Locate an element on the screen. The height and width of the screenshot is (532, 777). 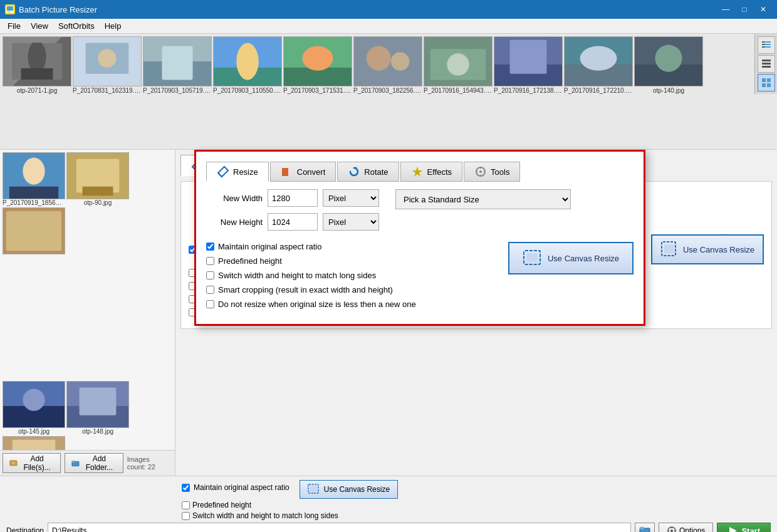
browse-folder-button is located at coordinates (645, 528).